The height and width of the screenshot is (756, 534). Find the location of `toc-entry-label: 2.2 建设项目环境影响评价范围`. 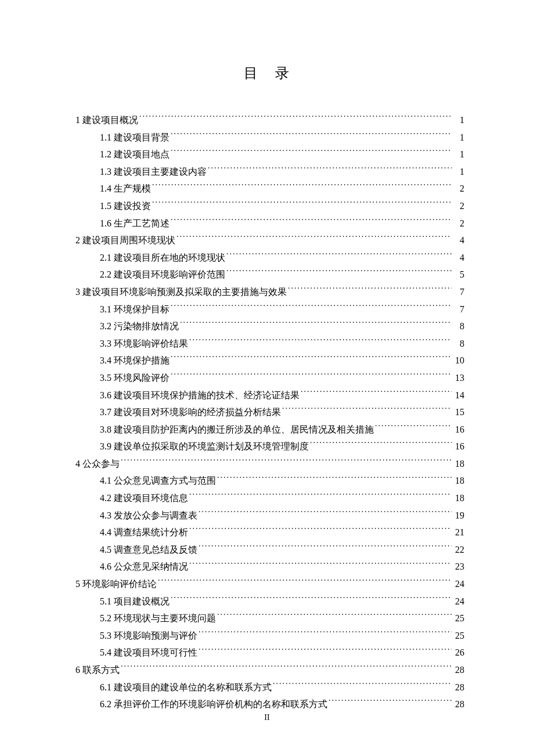

toc-entry-label: 2.2 建设项目环境影响评价范围 is located at coordinates (163, 275).